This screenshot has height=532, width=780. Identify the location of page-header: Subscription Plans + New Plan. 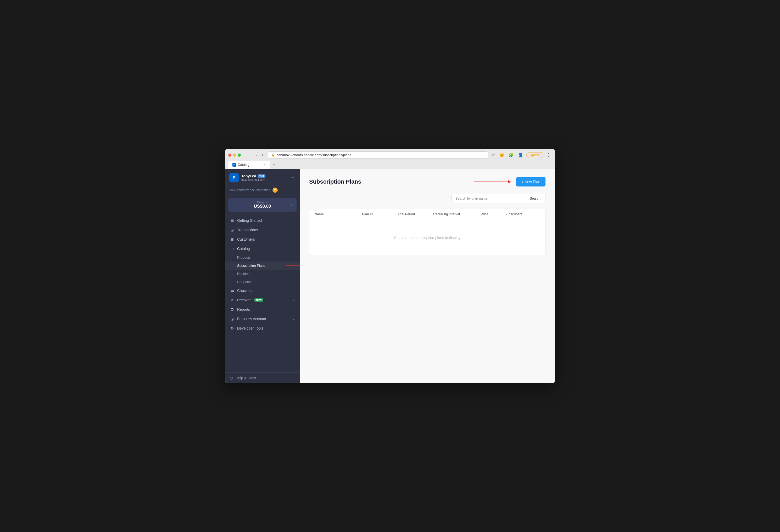
(427, 182).